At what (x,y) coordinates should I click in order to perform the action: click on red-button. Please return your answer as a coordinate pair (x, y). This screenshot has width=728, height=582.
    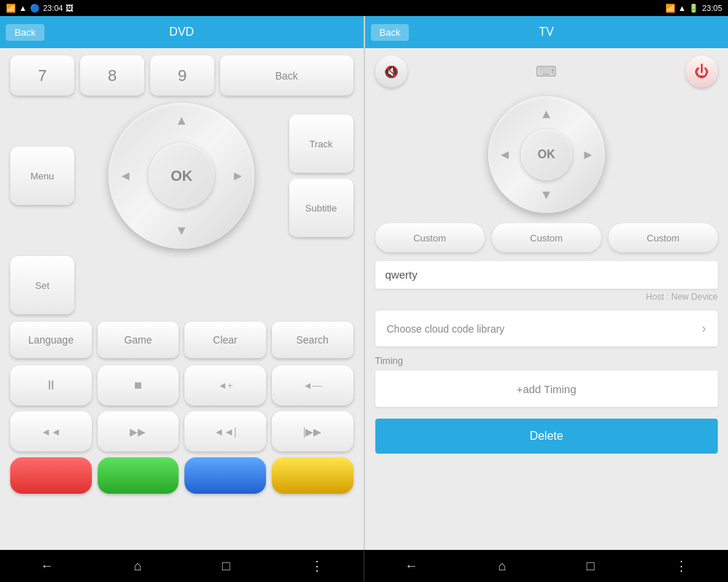
    Looking at the image, I should click on (51, 476).